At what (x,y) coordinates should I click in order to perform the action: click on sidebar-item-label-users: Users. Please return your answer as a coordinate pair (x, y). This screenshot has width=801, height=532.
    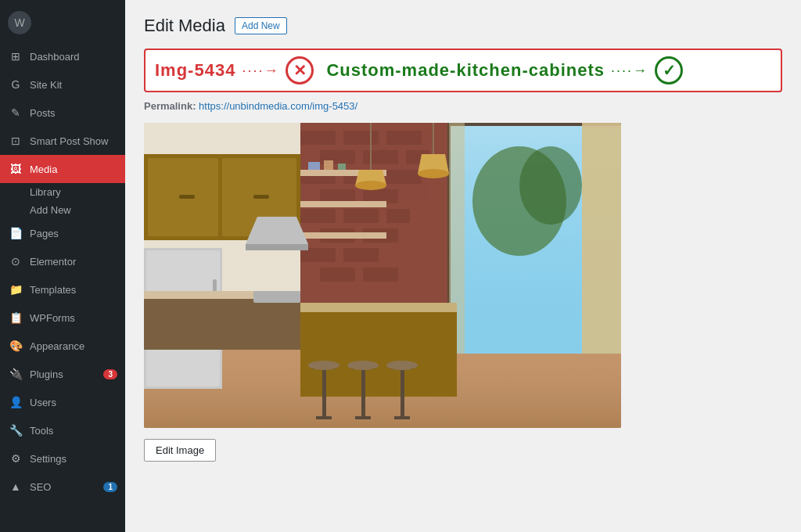
    Looking at the image, I should click on (74, 402).